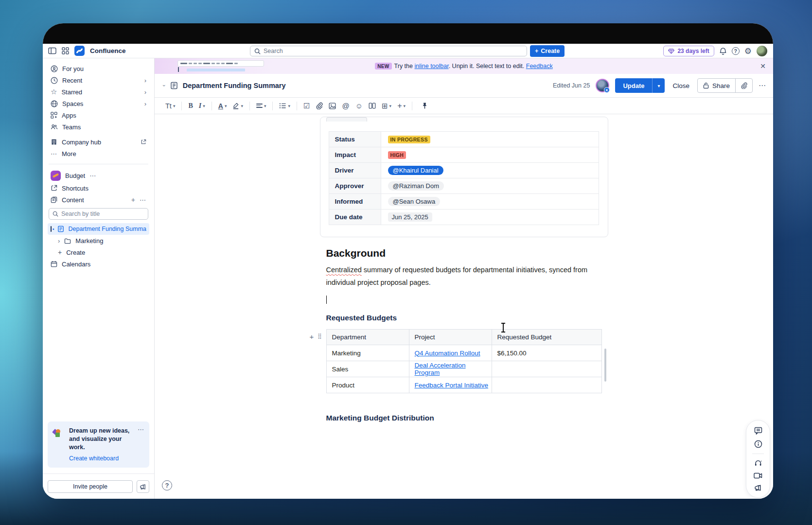 This screenshot has height=525, width=812. Describe the element at coordinates (98, 229) in the screenshot. I see `tree-item-department-funding-summary: • Department Funding Summary` at that location.